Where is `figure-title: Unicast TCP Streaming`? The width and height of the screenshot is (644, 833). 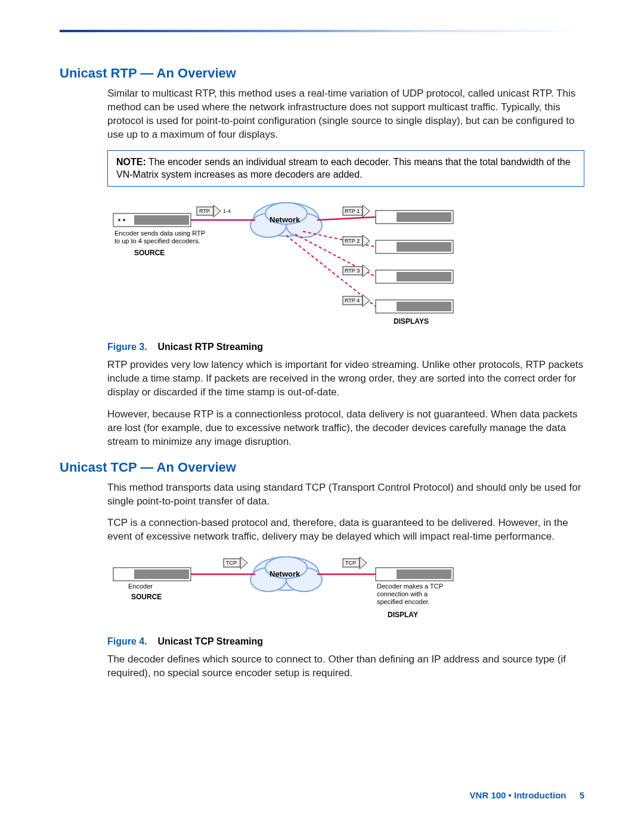
figure-title: Unicast TCP Streaming is located at coordinates (210, 642).